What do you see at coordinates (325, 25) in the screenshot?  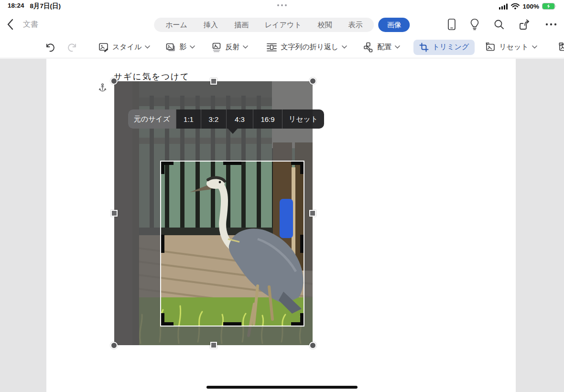 I see `tab-review: 校閲` at bounding box center [325, 25].